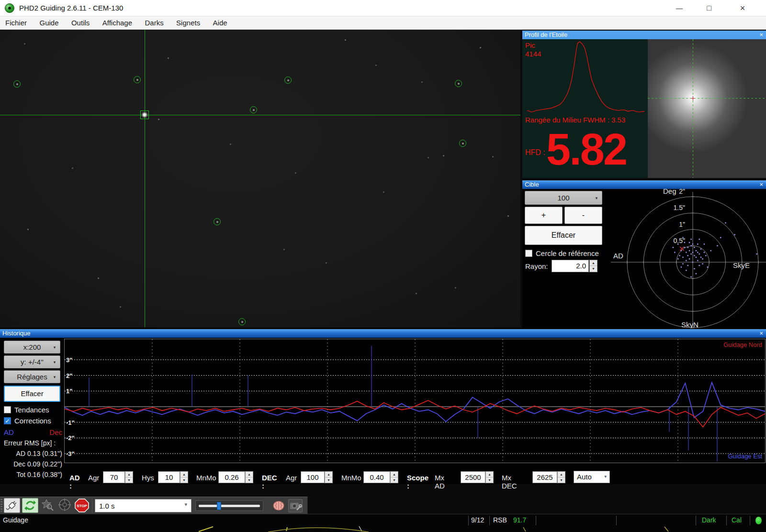 The width and height of the screenshot is (766, 532). Describe the element at coordinates (544, 215) in the screenshot. I see `target-zoom-in-button: +` at that location.